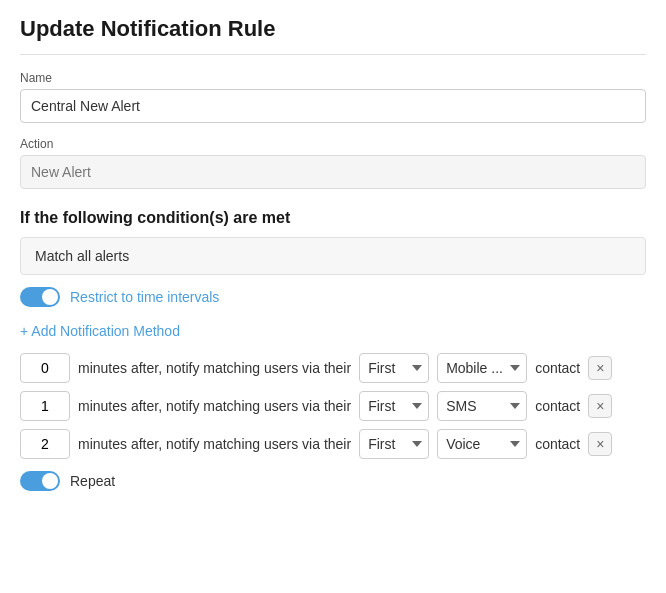  What do you see at coordinates (333, 256) in the screenshot?
I see `condition-box: Match all alerts` at bounding box center [333, 256].